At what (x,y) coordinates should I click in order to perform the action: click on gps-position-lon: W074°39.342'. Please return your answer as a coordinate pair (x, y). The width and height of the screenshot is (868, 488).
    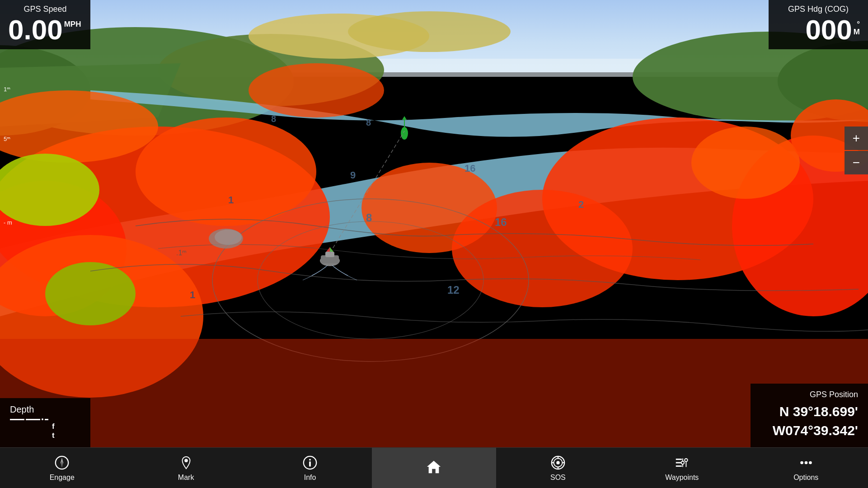
    Looking at the image, I should click on (809, 431).